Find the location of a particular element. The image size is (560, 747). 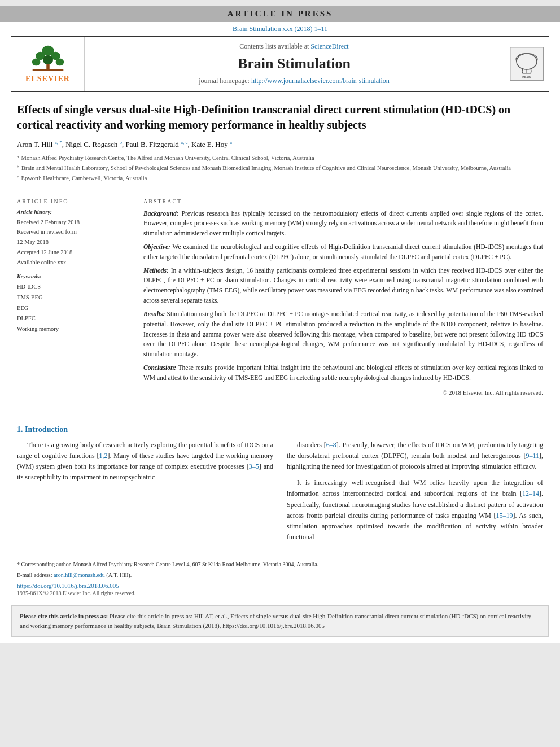

brain-logo-section: BRAIN is located at coordinates (526, 64).